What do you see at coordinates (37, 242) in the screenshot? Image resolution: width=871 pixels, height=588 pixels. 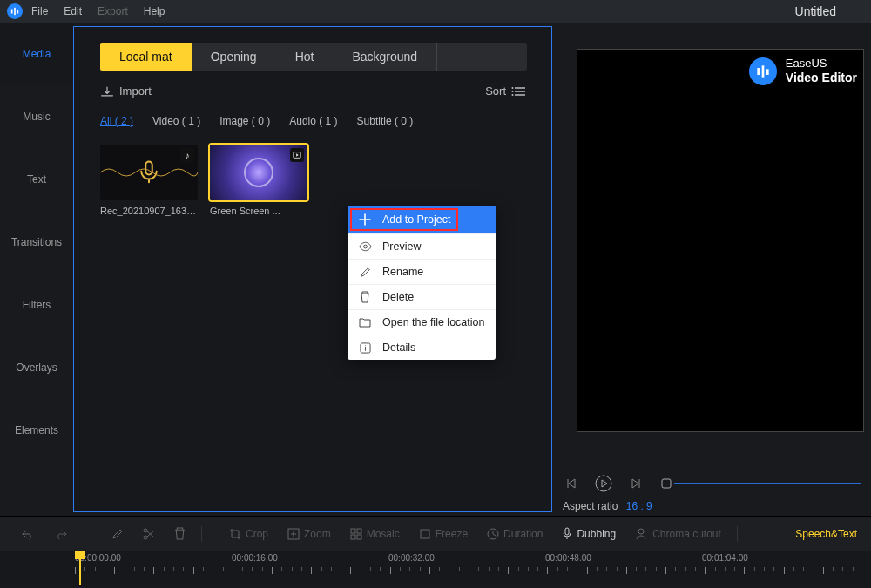 I see `sidebar-item-transitions: Transitions` at bounding box center [37, 242].